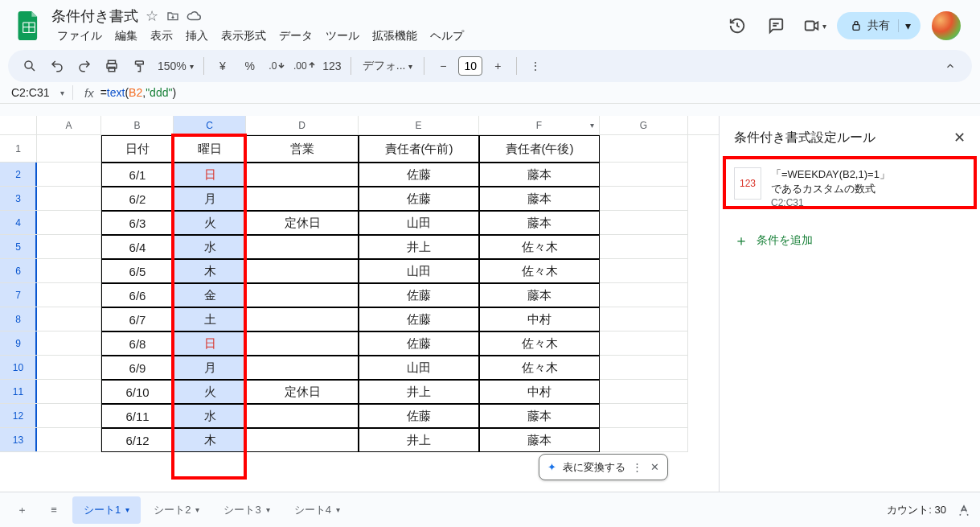  I want to click on cell-2-B: 6/1, so click(137, 175).